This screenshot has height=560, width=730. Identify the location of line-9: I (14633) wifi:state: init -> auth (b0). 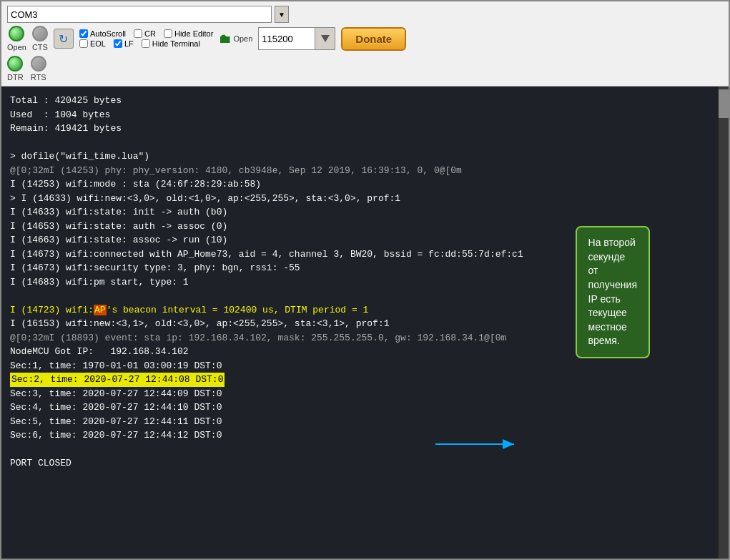
(360, 212).